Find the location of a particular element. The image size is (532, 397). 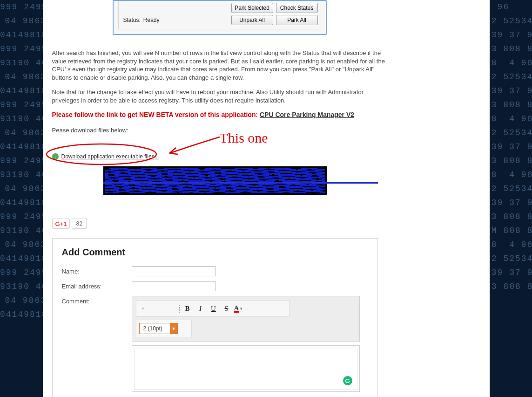

park-selected-button: Park Selected is located at coordinates (252, 8).